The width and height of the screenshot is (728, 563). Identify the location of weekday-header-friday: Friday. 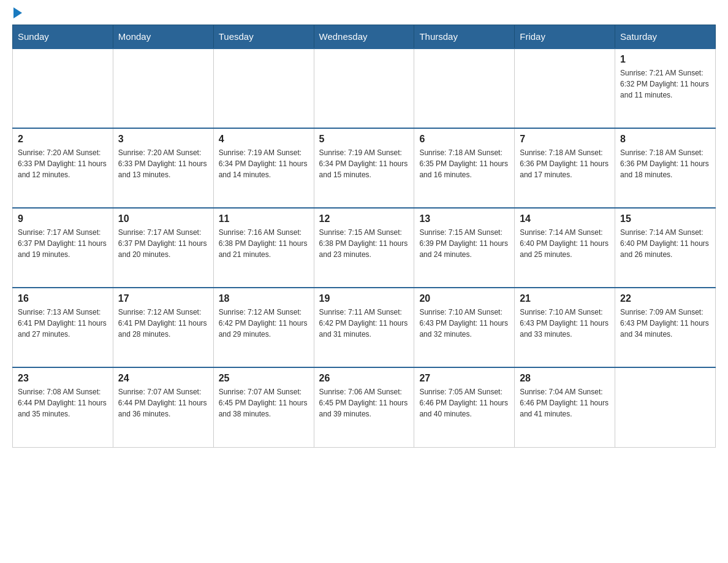
(565, 37).